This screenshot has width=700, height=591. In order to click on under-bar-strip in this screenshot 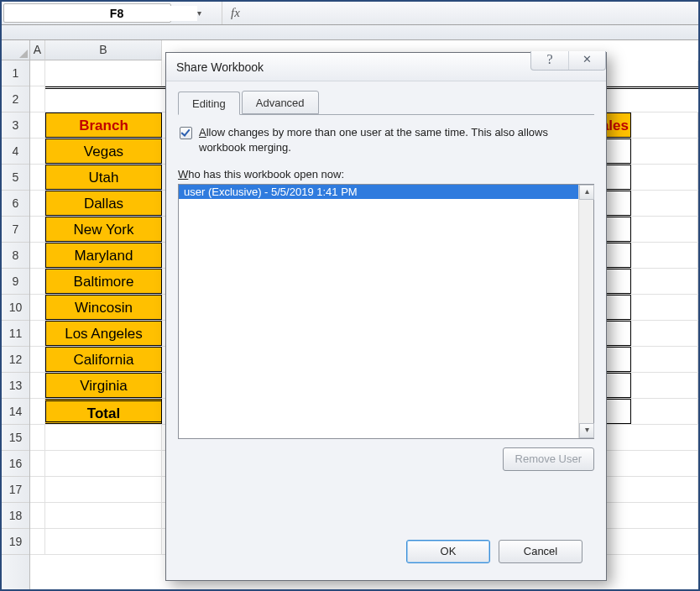, I will do `click(350, 33)`.